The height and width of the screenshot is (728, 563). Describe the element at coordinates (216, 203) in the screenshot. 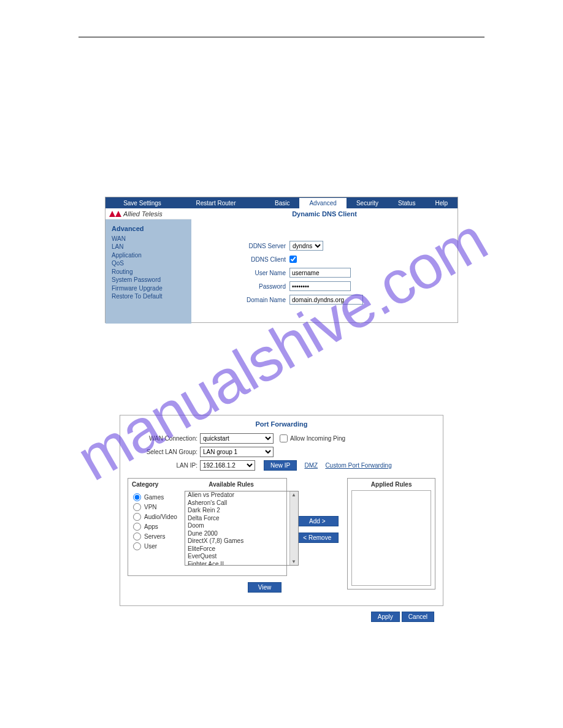

I see `restart-router-link: Restart Router` at that location.